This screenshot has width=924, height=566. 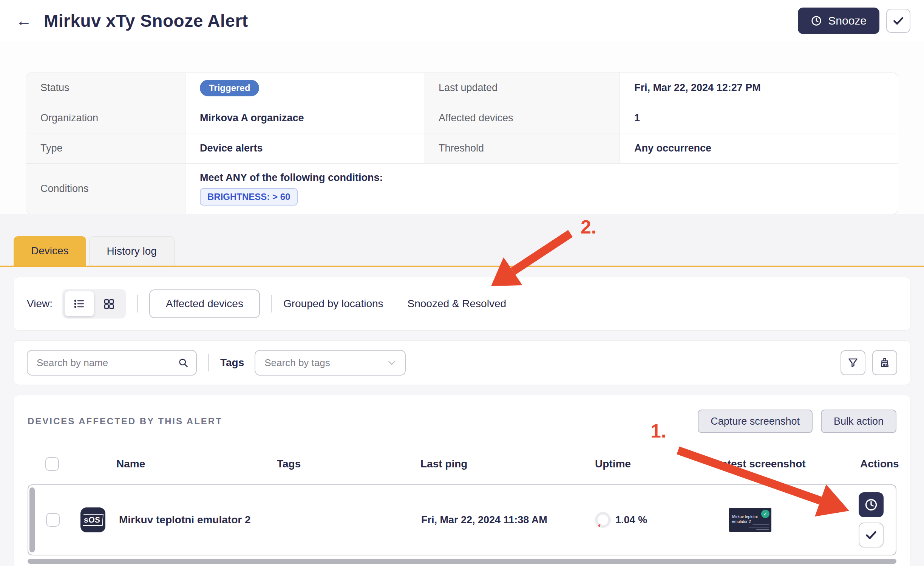 I want to click on conditions-label: Conditions, so click(x=106, y=189).